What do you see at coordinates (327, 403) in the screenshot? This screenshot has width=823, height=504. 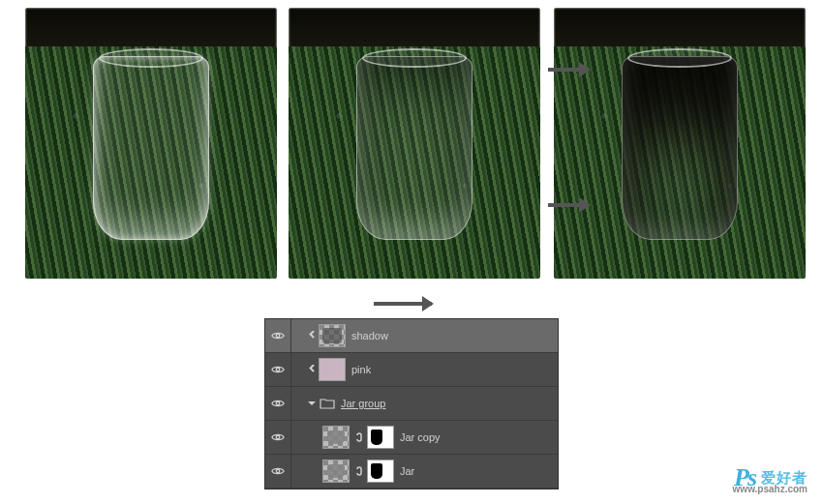 I see `folder-icon` at bounding box center [327, 403].